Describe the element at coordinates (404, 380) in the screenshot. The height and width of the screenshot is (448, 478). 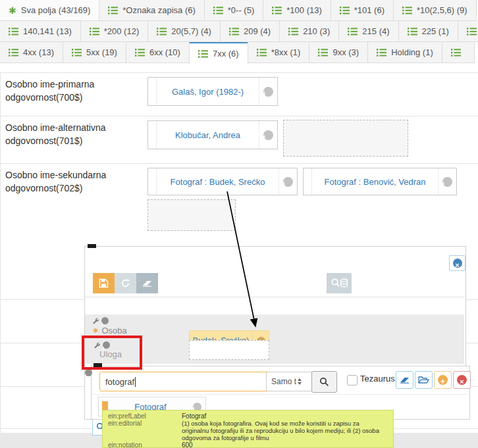
I see `clear-search-button` at that location.